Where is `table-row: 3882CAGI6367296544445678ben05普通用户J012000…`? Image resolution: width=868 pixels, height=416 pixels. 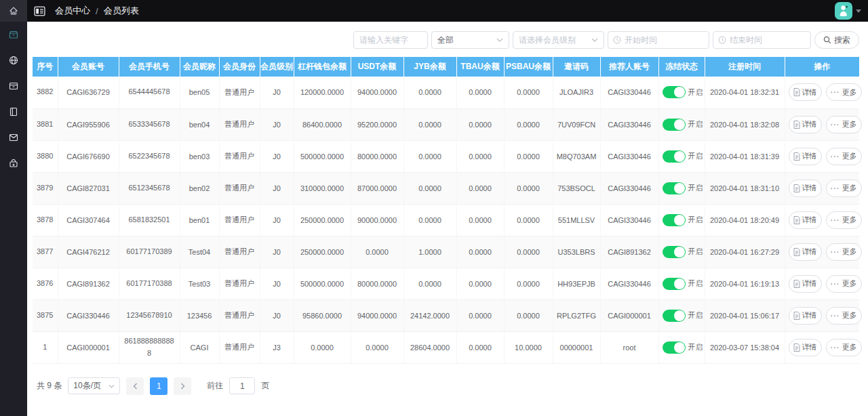 table-row: 3882CAGI6367296544445678ben05普通用户J012000… is located at coordinates (446, 92).